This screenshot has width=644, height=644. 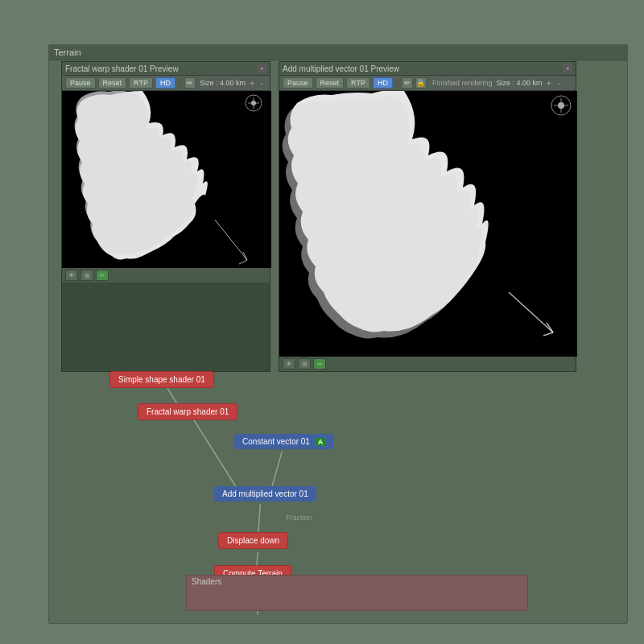 I want to click on svg-text: Fraction, so click(x=299, y=518).